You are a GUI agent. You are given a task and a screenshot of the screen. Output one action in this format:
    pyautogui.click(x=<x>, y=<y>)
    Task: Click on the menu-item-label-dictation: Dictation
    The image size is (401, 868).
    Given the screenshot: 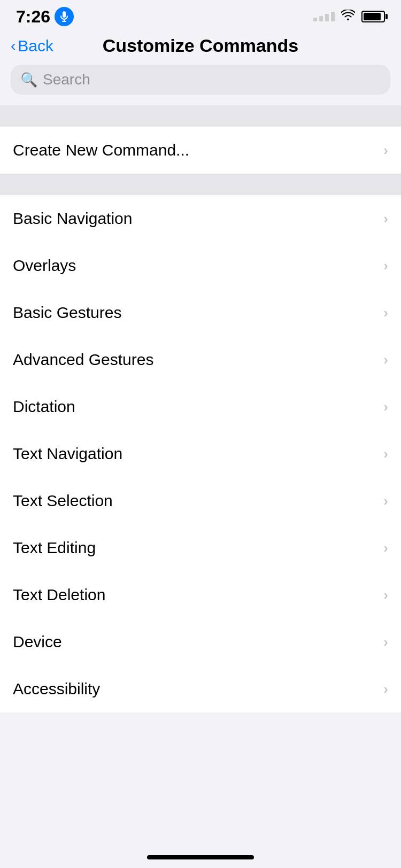 What is the action you would take?
    pyautogui.click(x=44, y=407)
    